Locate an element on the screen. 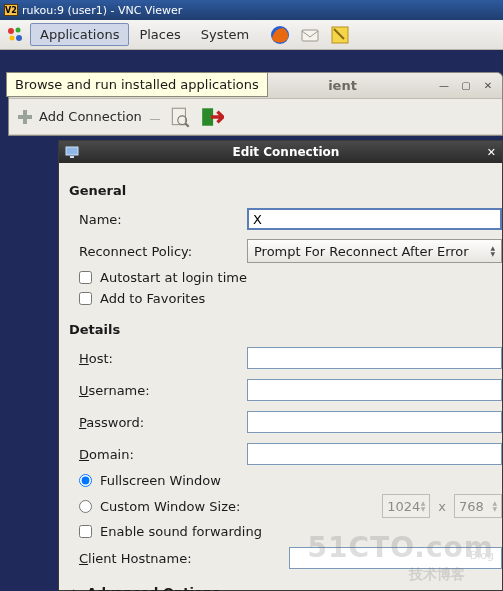  size-x-label: x is located at coordinates (442, 506).